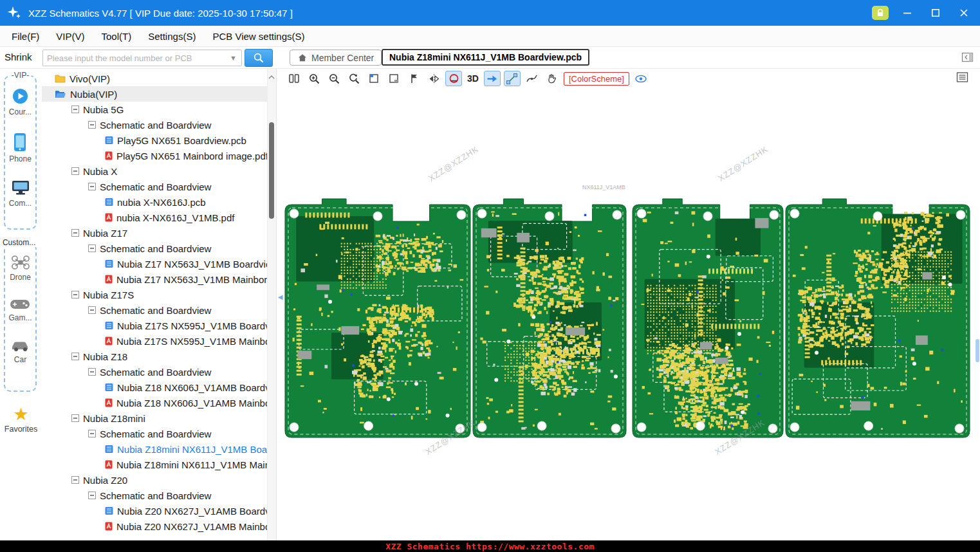 This screenshot has height=552, width=980. Describe the element at coordinates (154, 217) in the screenshot. I see `tree-item: nubia X-NX616J_V1MB.pdf` at that location.